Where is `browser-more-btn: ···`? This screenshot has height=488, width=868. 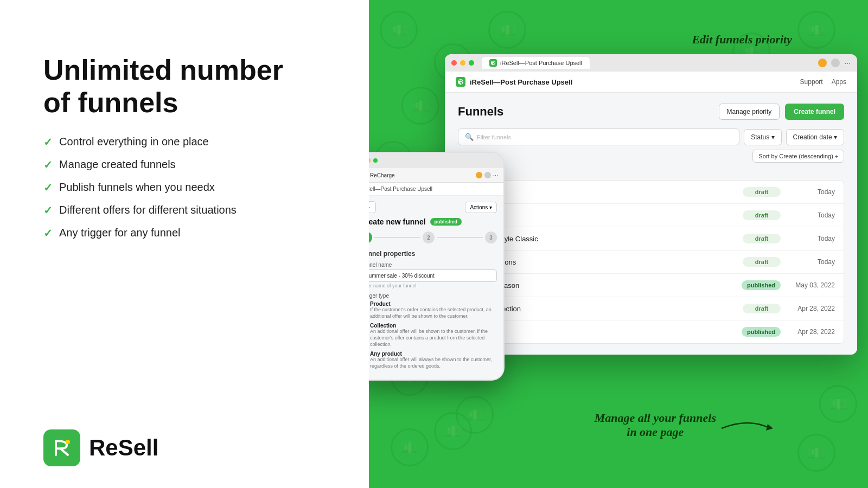 browser-more-btn: ··· is located at coordinates (847, 63).